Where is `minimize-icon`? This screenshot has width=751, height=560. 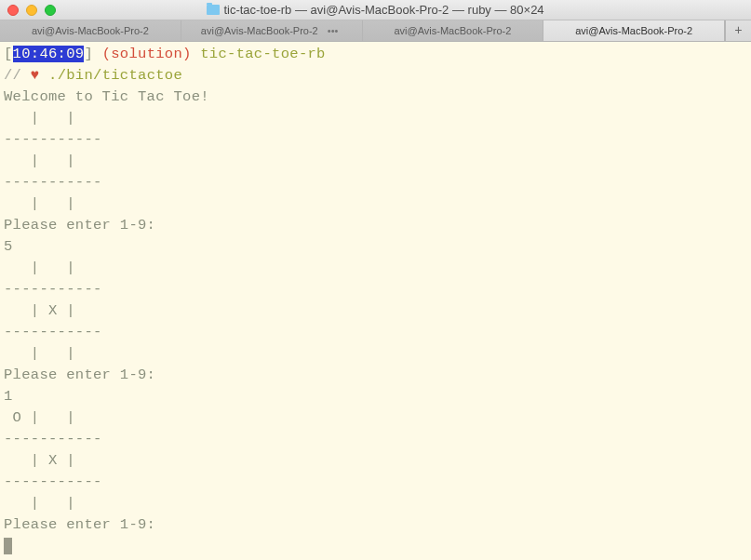 minimize-icon is located at coordinates (32, 10).